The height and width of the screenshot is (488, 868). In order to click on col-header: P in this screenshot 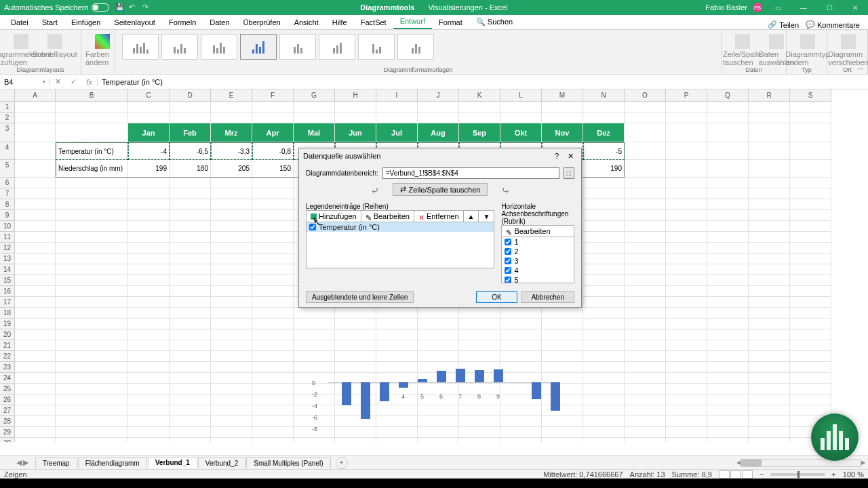, I will do `click(686, 96)`.